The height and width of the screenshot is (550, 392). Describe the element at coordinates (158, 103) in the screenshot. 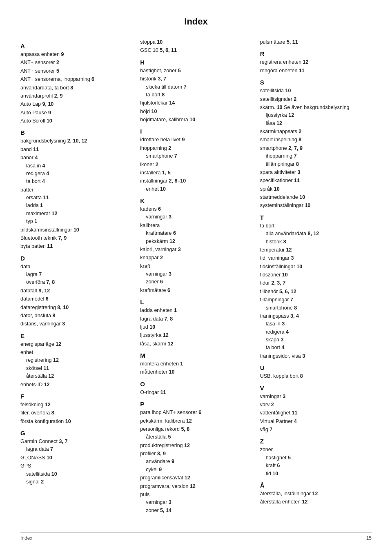

I see `index-entry: hjulstorlekar 14` at that location.